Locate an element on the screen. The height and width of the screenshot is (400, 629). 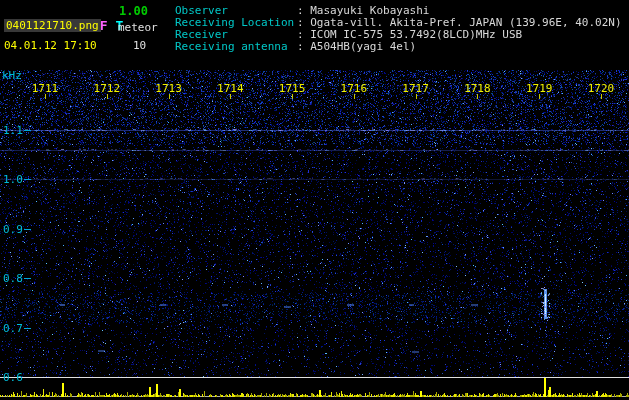
observation-datetime: 04.01.12 17:10 is located at coordinates (50, 46).